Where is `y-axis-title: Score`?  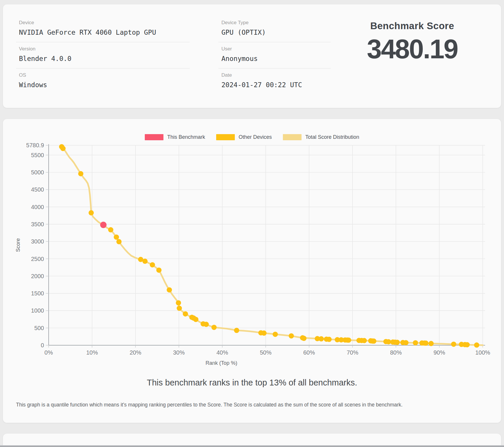
y-axis-title: Score is located at coordinates (18, 245).